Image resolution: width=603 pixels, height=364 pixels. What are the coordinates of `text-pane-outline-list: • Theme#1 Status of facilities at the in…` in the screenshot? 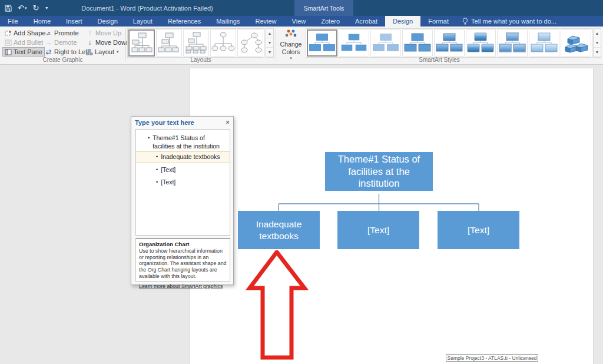 It's located at (183, 183).